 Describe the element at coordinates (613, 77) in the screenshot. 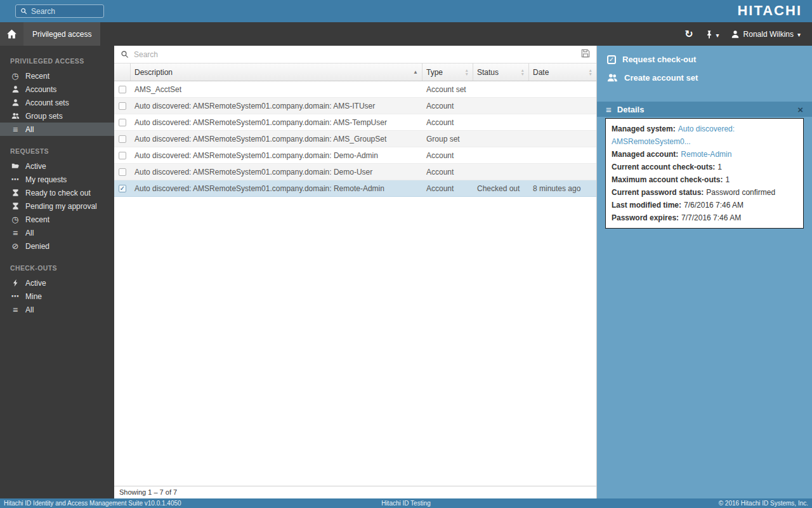

I see `people-icon` at that location.